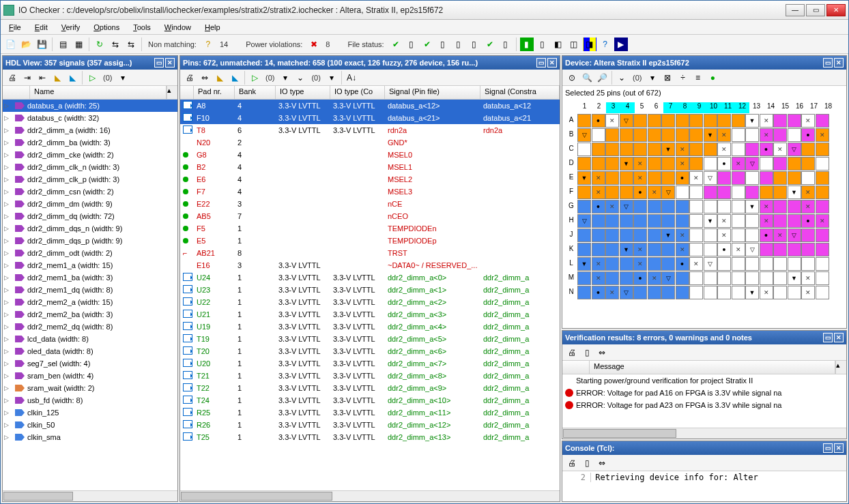  Describe the element at coordinates (839, 448) in the screenshot. I see `console-close-icon: ✕` at that location.